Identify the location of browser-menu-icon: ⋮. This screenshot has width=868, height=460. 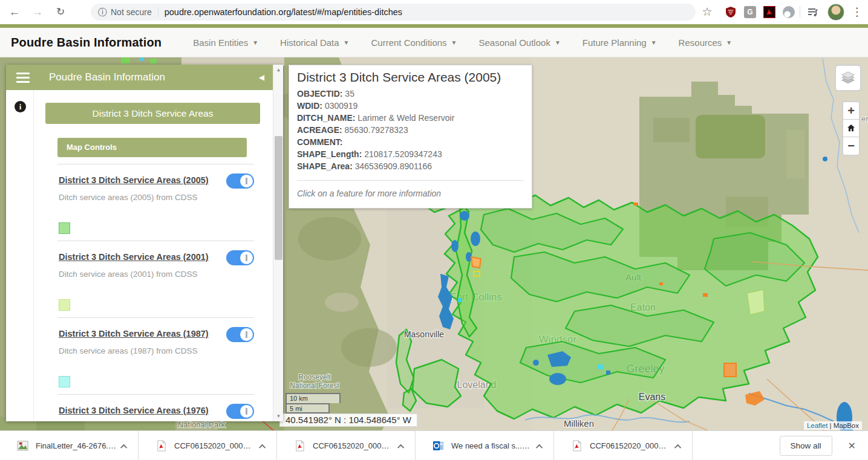
(857, 12).